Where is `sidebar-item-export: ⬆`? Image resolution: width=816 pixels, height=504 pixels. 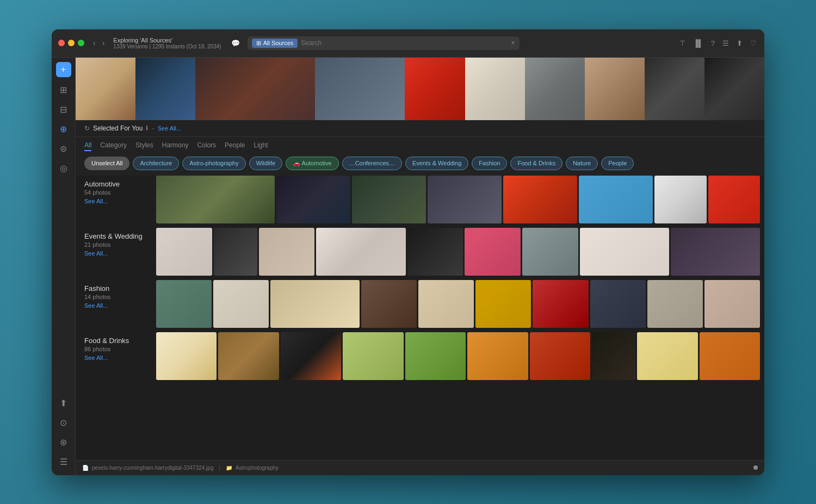
sidebar-item-export: ⬆ is located at coordinates (64, 403).